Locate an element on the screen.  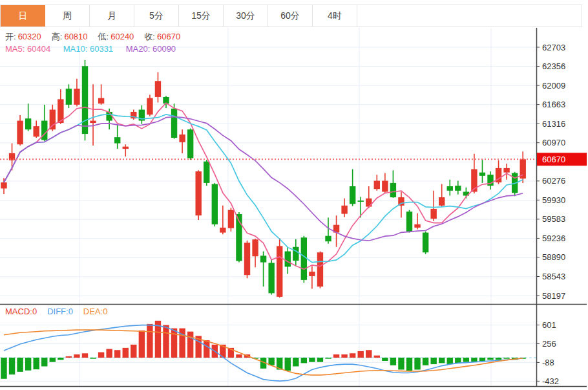
tab-日: 日 is located at coordinates (23, 16).